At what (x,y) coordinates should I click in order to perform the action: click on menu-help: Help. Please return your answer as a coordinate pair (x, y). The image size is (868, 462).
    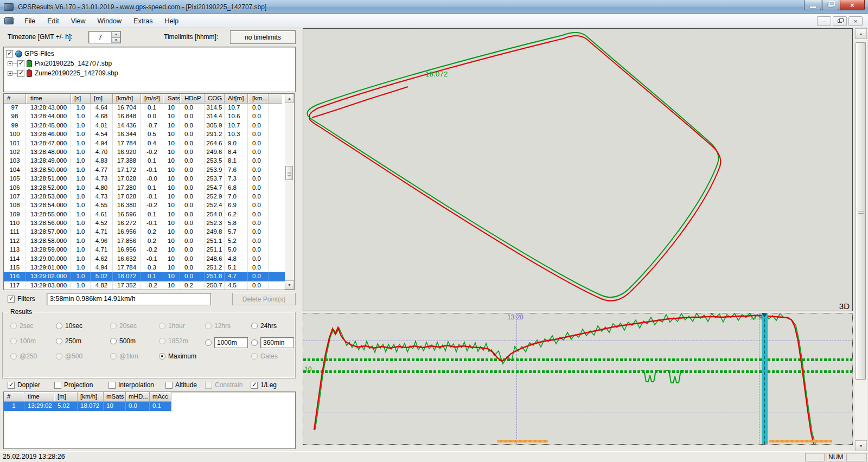
    Looking at the image, I should click on (171, 21).